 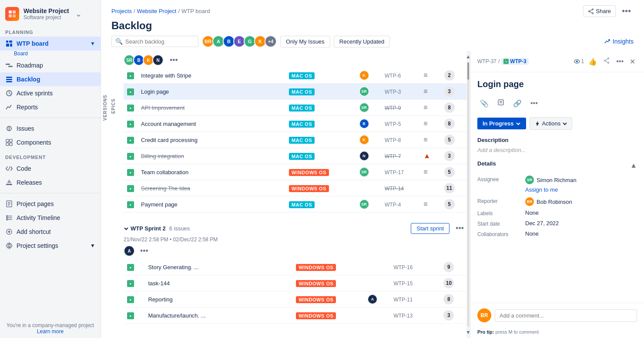 I want to click on assign-me-link: Assign to me, so click(x=541, y=190).